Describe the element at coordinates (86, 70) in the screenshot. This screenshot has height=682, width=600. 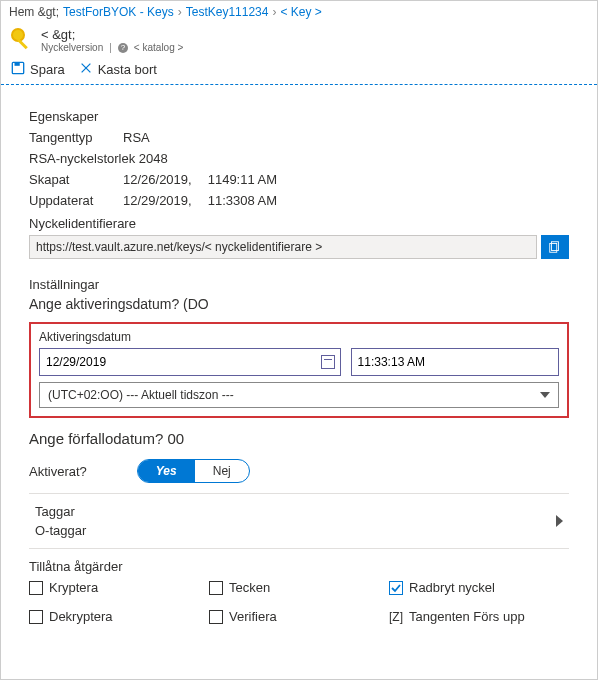
I see `close-icon` at that location.